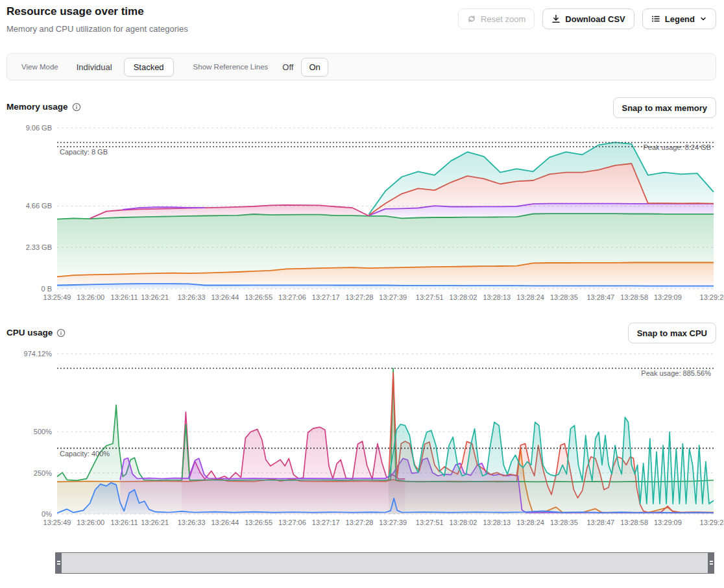 This screenshot has height=588, width=724. I want to click on view-mode-option-individual: Individual, so click(95, 67).